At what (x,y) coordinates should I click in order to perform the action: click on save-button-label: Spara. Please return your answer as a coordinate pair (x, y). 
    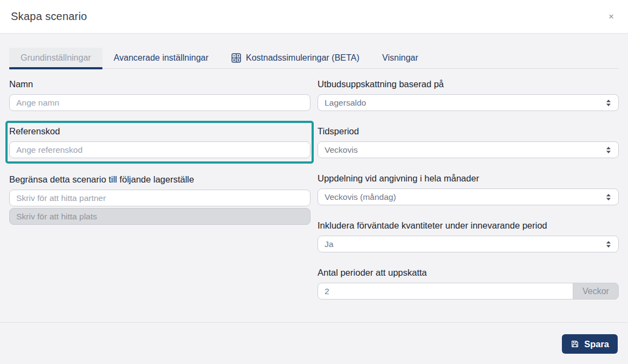
    Looking at the image, I should click on (597, 344).